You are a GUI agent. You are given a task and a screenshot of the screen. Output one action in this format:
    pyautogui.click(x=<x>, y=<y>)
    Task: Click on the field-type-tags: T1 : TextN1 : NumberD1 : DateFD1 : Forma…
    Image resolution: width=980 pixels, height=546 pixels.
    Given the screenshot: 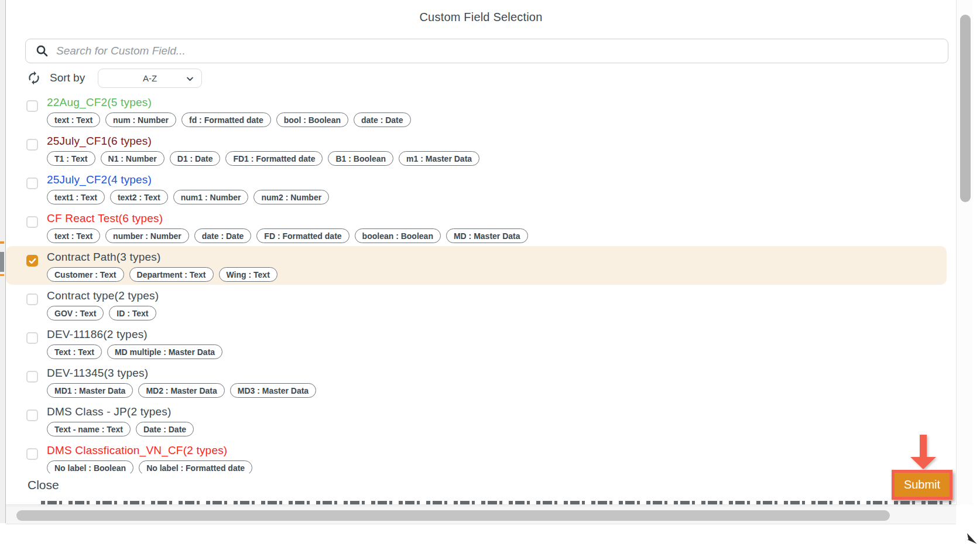 What is the action you would take?
    pyautogui.click(x=493, y=158)
    